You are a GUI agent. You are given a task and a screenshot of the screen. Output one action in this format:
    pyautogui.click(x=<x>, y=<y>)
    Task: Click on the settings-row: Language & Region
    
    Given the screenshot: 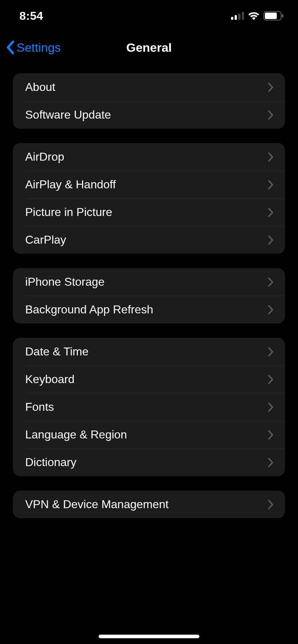 What is the action you would take?
    pyautogui.click(x=149, y=435)
    